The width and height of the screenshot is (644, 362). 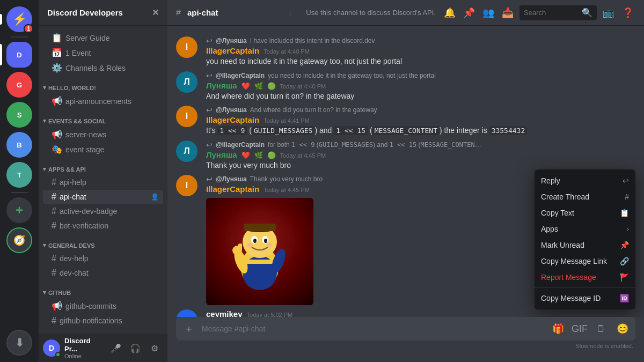 I want to click on category-archive: ▾ SERVER REFRESH ARCHIVE, so click(x=103, y=331).